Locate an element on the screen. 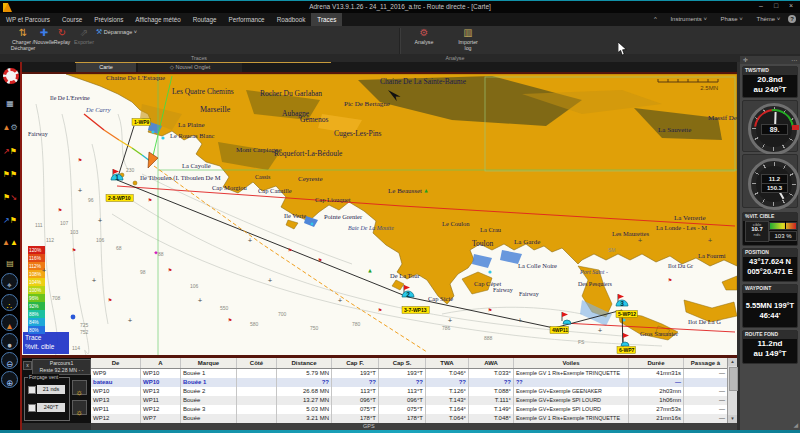 The width and height of the screenshot is (800, 433). tab-carte: Carte is located at coordinates (106, 68).